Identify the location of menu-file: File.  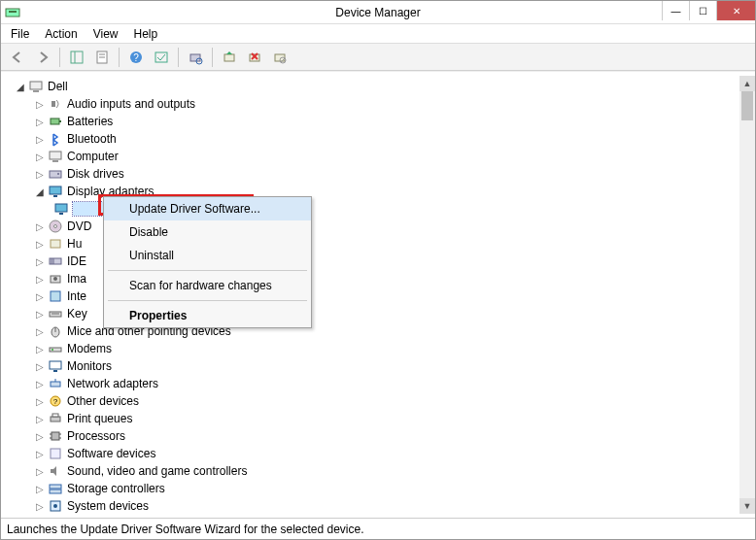
(19, 34).